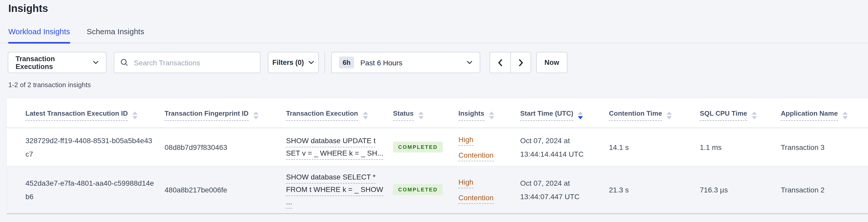  Describe the element at coordinates (340, 113) in the screenshot. I see `column-header-transaction-execution: Transaction Execution` at that location.